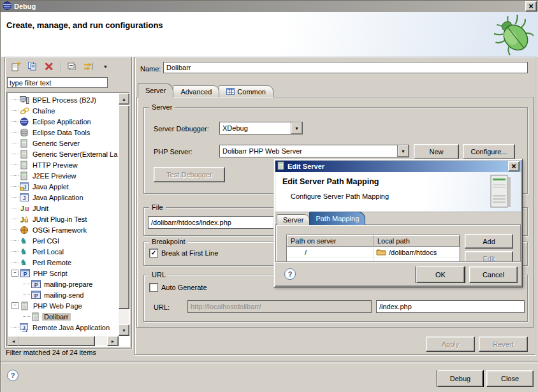 The image size is (538, 392). What do you see at coordinates (62, 273) in the screenshot?
I see `tree-item-php-script: −PPHP Script` at bounding box center [62, 273].